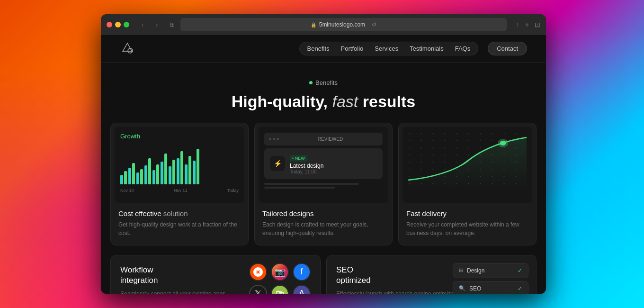  Describe the element at coordinates (520, 289) in the screenshot. I see `seo-check-icon: ✓` at that location.